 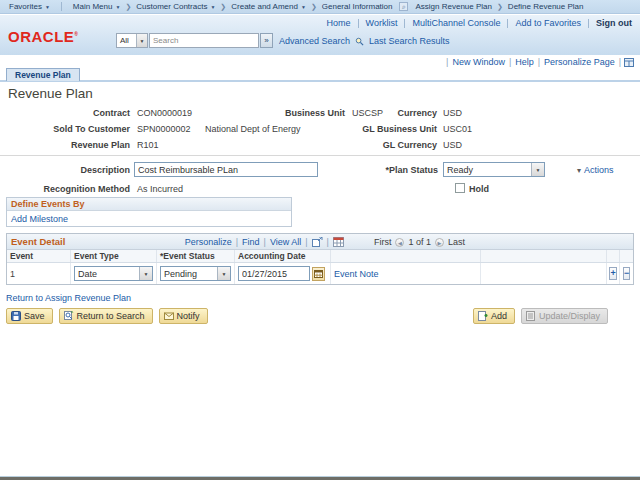 What do you see at coordinates (483, 316) in the screenshot?
I see `add-icon` at bounding box center [483, 316].